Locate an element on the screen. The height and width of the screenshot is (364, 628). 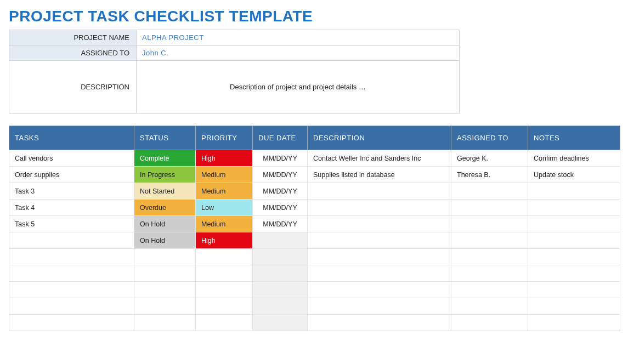
meta-label-assigned-to: ASSIGNED TO is located at coordinates (73, 53).